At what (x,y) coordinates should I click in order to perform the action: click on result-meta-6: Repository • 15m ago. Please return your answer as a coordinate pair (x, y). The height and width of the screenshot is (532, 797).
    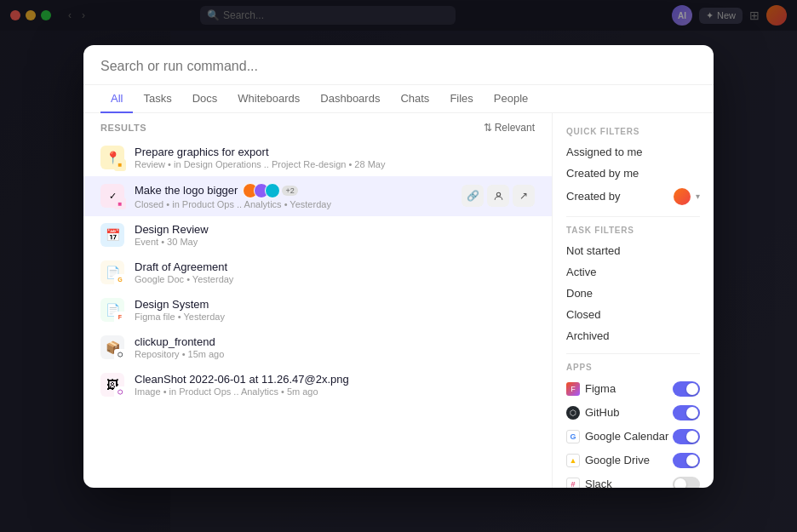
    Looking at the image, I should click on (335, 354).